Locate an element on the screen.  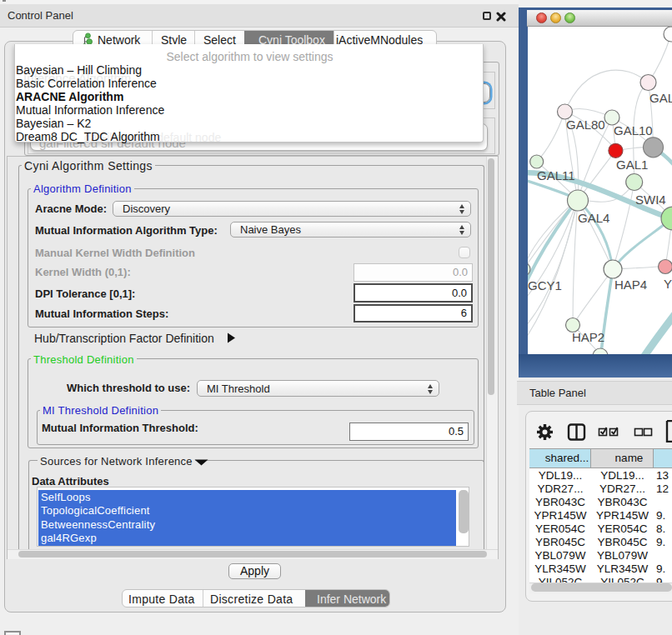
svg-text: SWI4 is located at coordinates (650, 200).